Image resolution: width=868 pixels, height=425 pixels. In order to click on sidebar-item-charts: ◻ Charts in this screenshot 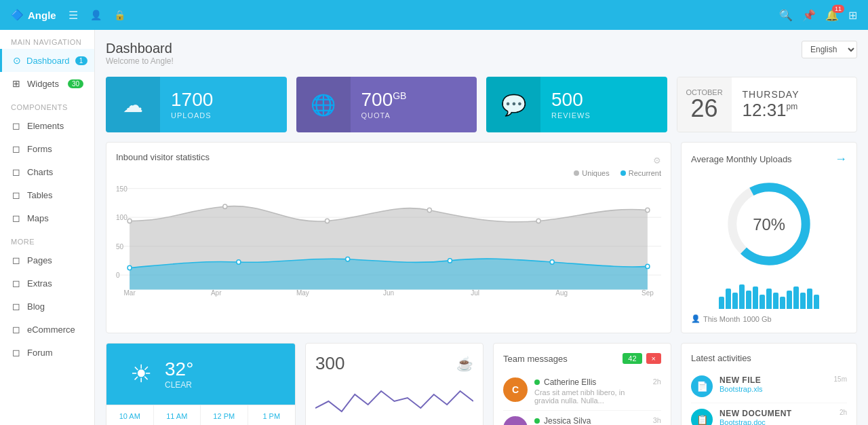, I will do `click(47, 172)`.